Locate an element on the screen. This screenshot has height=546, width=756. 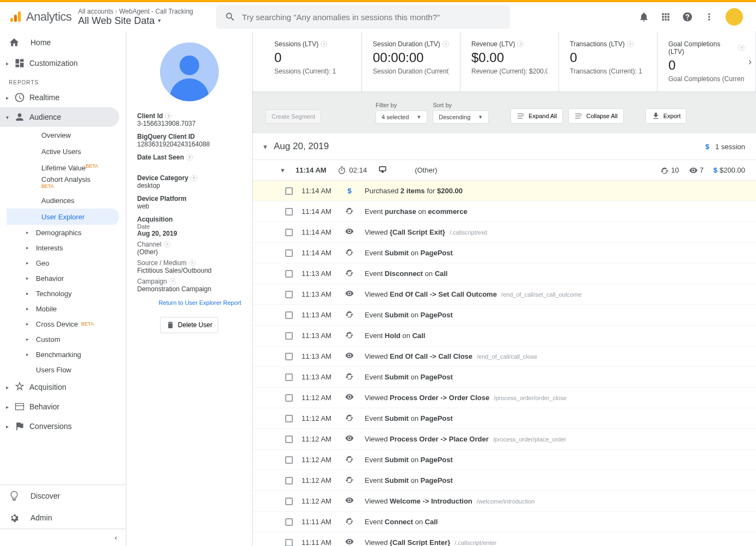
nav-discover: Discover is located at coordinates (63, 496).